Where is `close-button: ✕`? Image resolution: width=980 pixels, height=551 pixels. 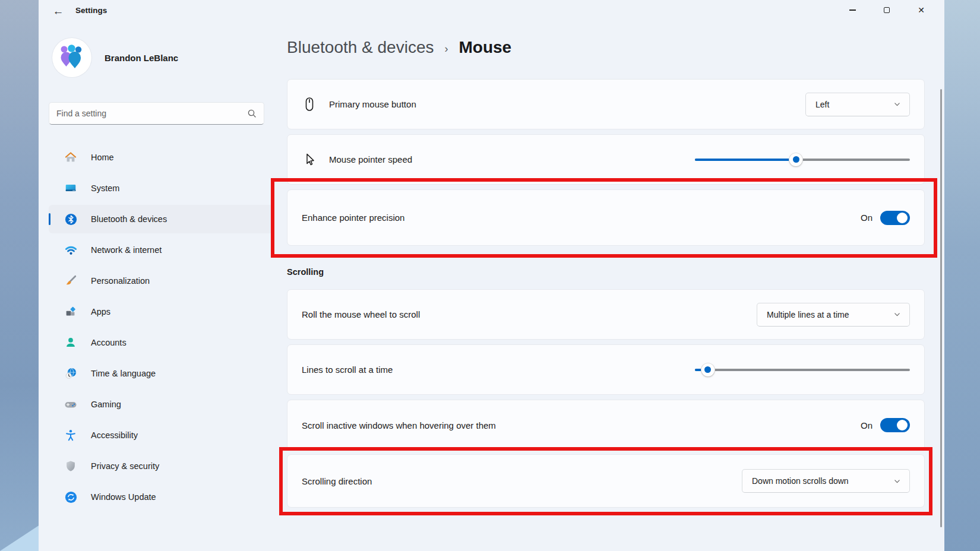
close-button: ✕ is located at coordinates (921, 10).